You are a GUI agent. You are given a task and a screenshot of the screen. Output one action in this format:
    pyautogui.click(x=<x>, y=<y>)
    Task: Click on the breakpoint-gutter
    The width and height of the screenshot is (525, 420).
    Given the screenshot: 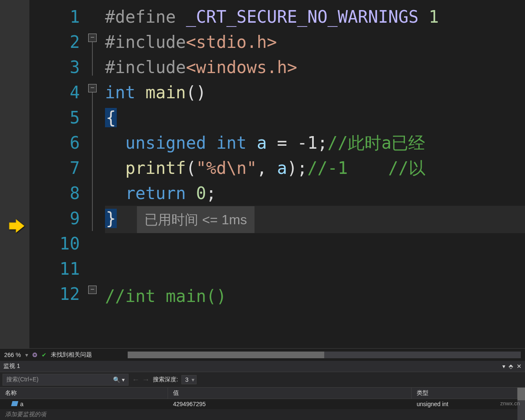 What is the action you would take?
    pyautogui.click(x=15, y=174)
    